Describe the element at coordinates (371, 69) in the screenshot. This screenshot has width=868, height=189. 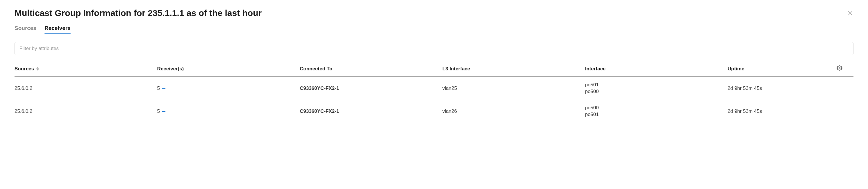
I see `col-header-connected-to: Connected To` at that location.